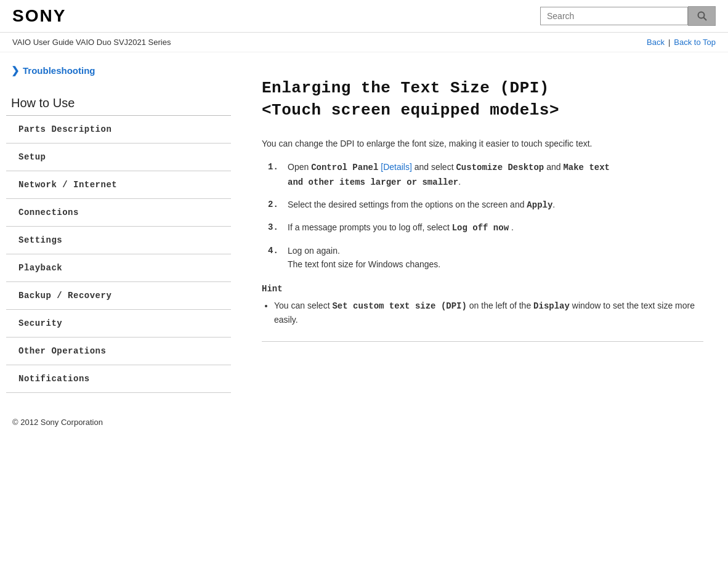 This screenshot has height=566, width=728. I want to click on troubleshooting-header: ❯ Troubleshooting, so click(118, 70).